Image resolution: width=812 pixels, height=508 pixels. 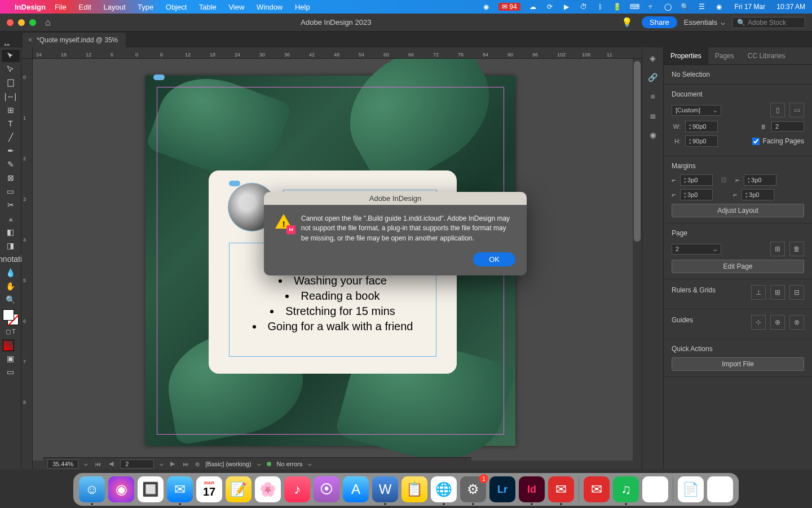 What do you see at coordinates (180, 489) in the screenshot?
I see `dock-mail: ✉` at bounding box center [180, 489].